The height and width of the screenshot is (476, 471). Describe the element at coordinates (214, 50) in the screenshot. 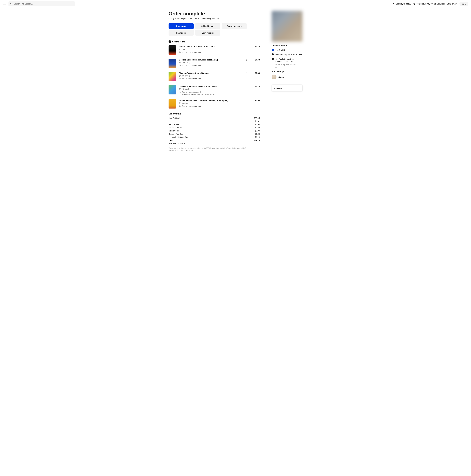

I see `order-item: Doritos Sweet Chili Heat Tortilla Chips …` at that location.